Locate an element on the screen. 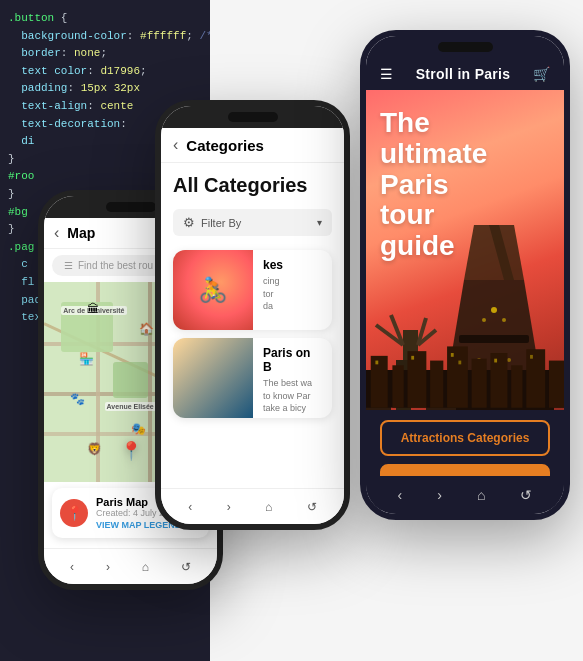 This screenshot has height=661, width=583. map-icon-emoji6: 🐾 is located at coordinates (78, 399).